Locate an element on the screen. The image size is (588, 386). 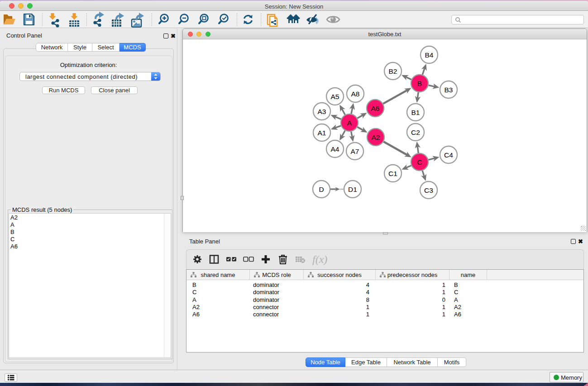
svg-text: C is located at coordinates (419, 162).